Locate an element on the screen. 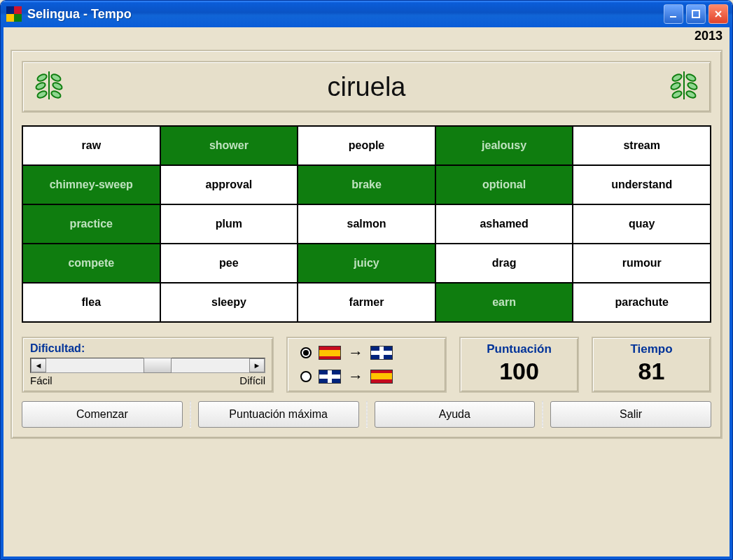  difficulty-right-arrow: ► is located at coordinates (257, 365).